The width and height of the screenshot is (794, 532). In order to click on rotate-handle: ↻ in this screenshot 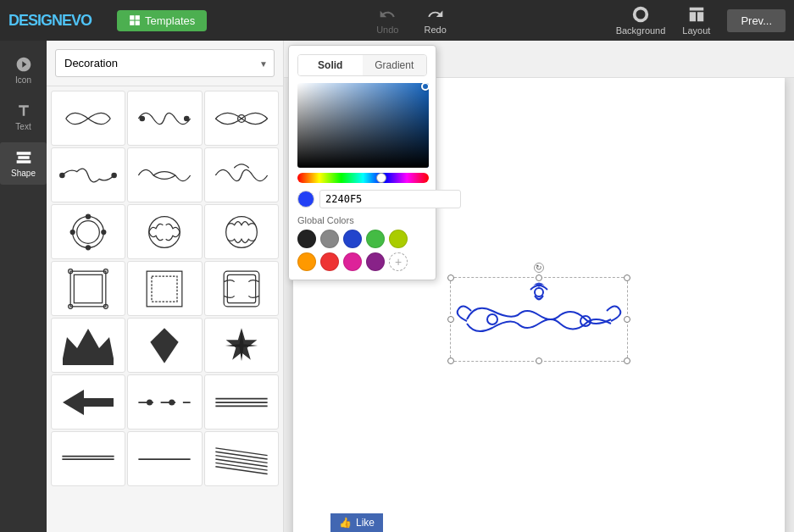, I will do `click(539, 268)`.